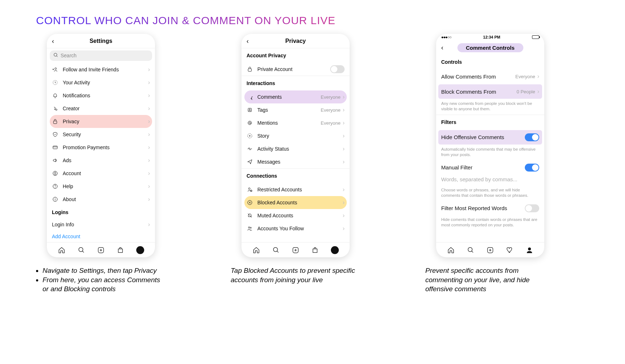 The image size is (625, 364). I want to click on interactions-row-comments: Comments Everyone ›, so click(296, 97).